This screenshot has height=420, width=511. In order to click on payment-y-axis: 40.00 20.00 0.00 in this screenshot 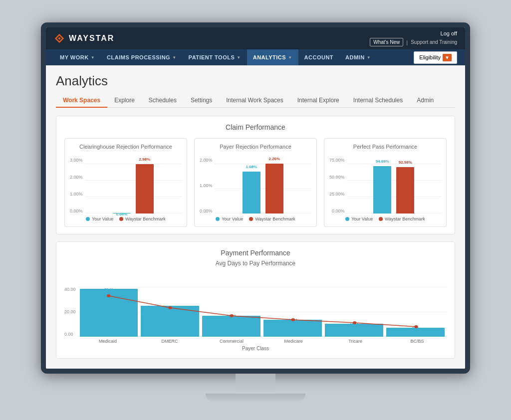, I will do `click(70, 312)`.